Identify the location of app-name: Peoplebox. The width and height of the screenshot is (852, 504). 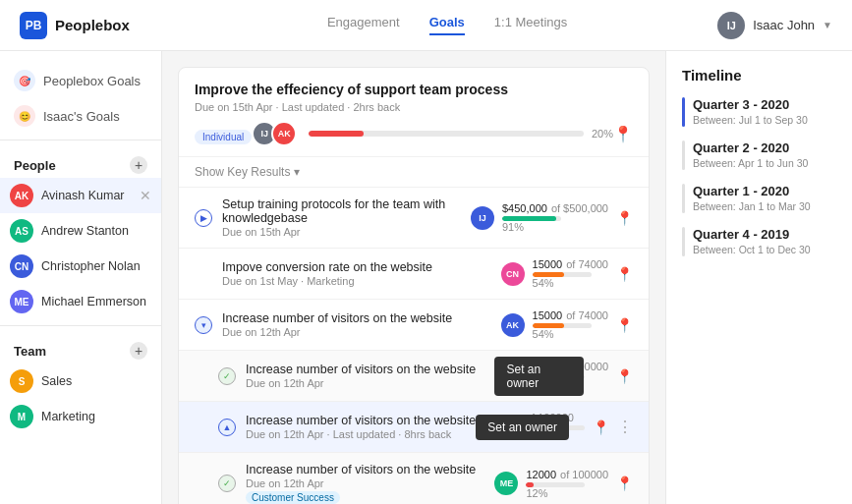
(92, 26).